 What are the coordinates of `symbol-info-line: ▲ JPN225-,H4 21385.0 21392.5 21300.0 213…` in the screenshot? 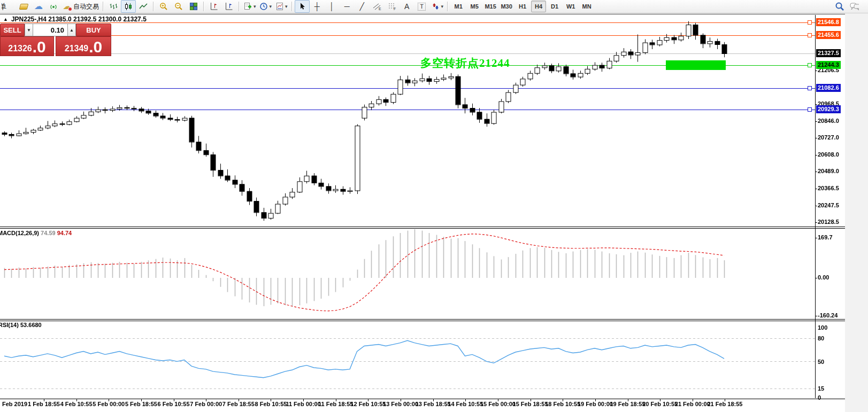 It's located at (75, 19).